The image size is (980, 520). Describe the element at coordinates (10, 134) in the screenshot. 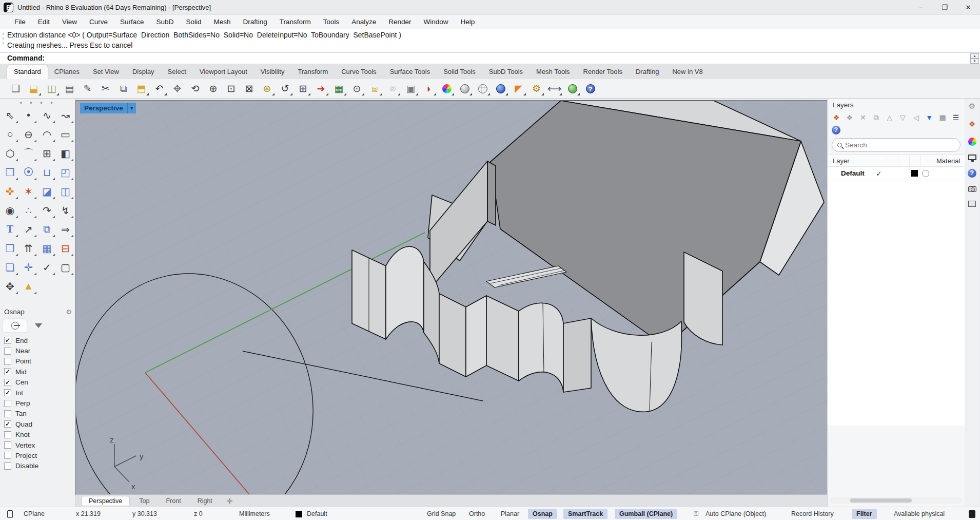

I see `circle-icon: ○` at that location.